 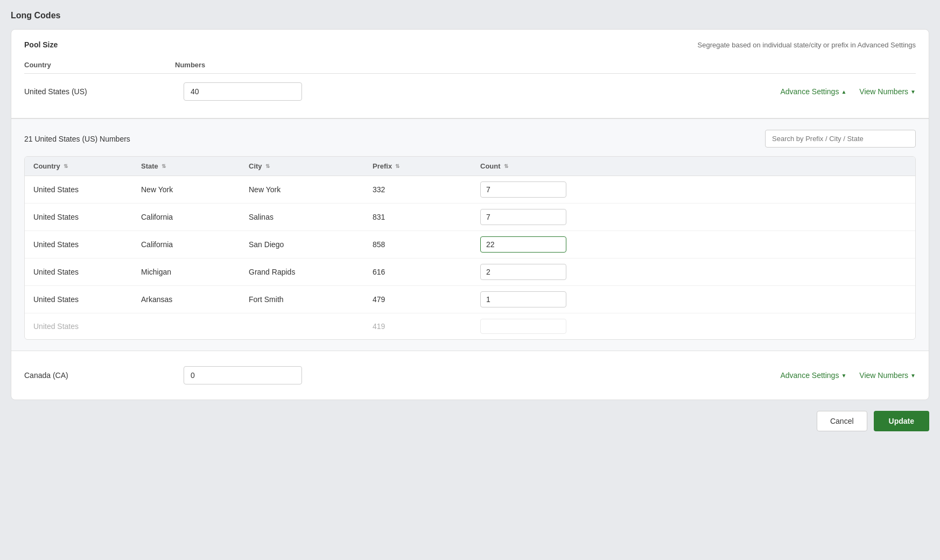 What do you see at coordinates (311, 299) in the screenshot?
I see `cell-city-4: Fort Smith` at bounding box center [311, 299].